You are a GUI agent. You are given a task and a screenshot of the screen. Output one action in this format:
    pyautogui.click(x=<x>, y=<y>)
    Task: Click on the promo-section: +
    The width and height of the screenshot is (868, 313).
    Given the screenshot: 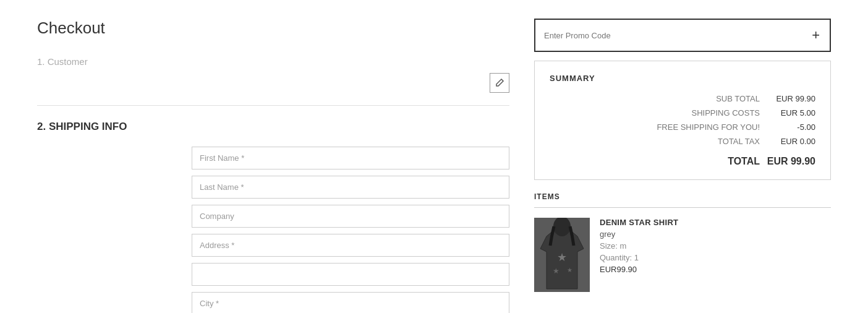 What is the action you would take?
    pyautogui.click(x=683, y=35)
    